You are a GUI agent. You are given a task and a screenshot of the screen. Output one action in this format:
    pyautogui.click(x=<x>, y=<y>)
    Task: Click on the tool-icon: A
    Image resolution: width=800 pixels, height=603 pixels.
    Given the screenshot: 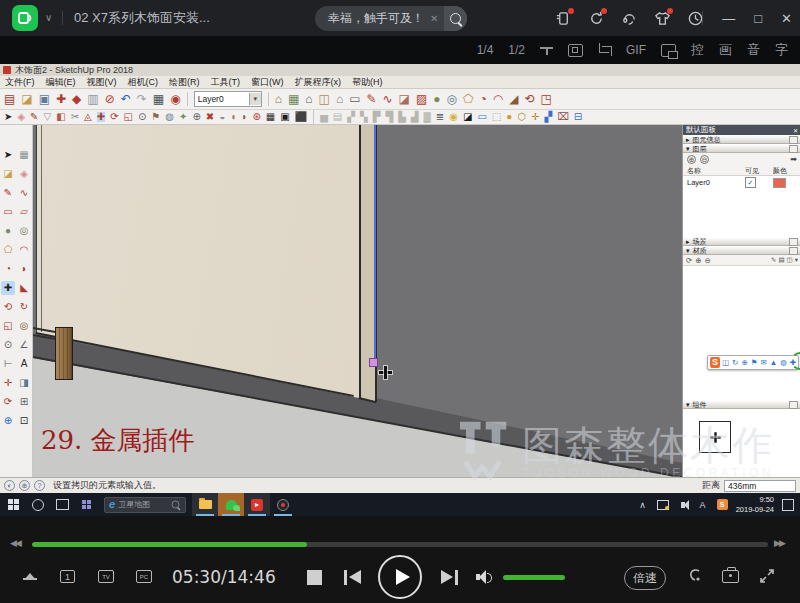 What is the action you would take?
    pyautogui.click(x=24, y=364)
    